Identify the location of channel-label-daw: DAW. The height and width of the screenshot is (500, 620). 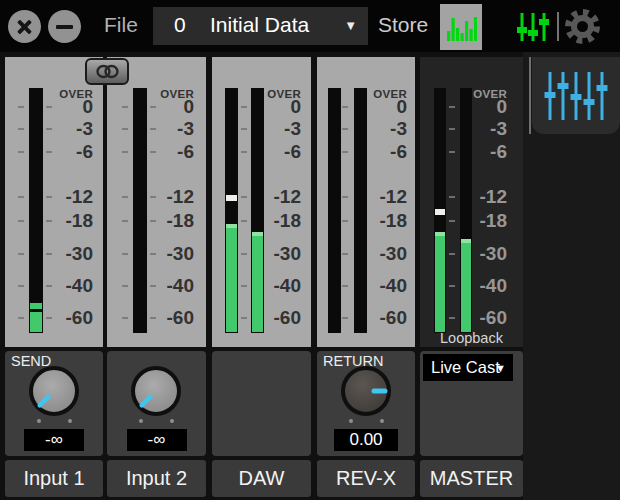
(262, 478).